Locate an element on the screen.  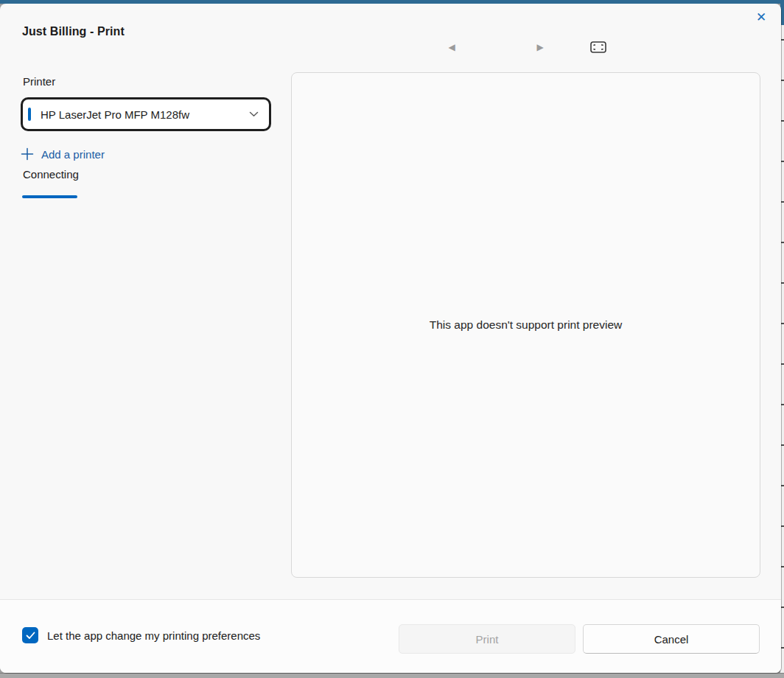
combo-accent-bar is located at coordinates (29, 114).